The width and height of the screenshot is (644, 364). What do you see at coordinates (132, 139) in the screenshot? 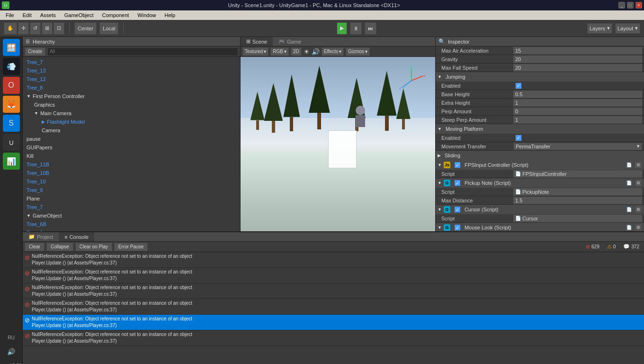
I see `hier-pause: pause` at bounding box center [132, 139].